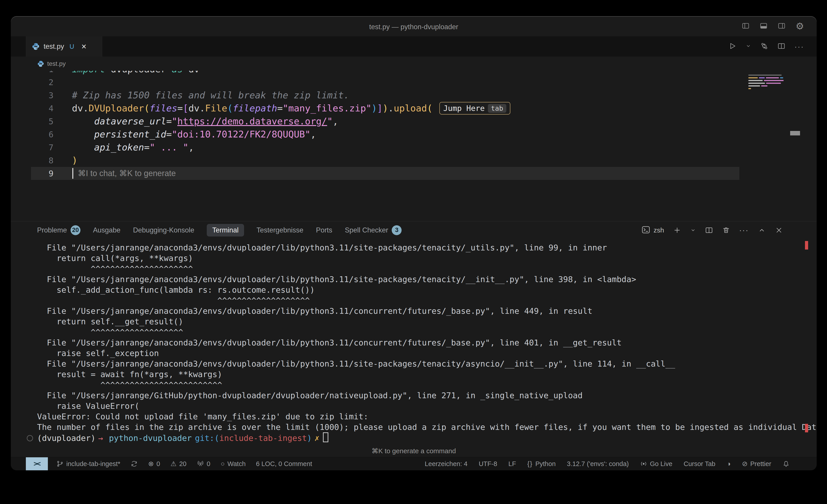  Describe the element at coordinates (60, 464) in the screenshot. I see `branch-icon` at that location.